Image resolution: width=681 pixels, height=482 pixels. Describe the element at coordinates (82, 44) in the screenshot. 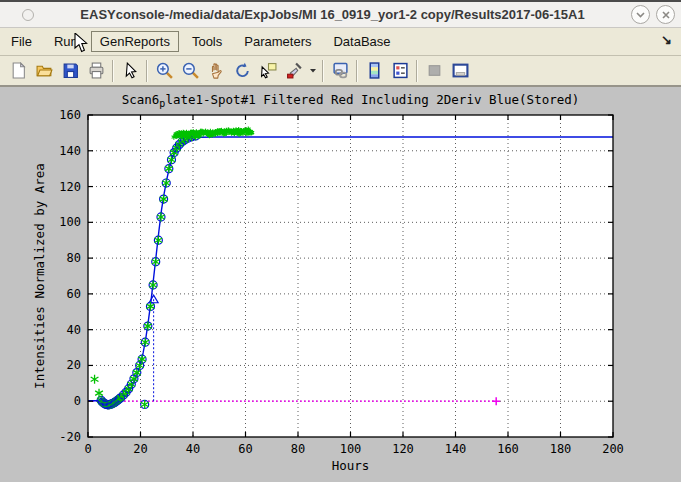

I see `mouse-cursor-icon` at that location.